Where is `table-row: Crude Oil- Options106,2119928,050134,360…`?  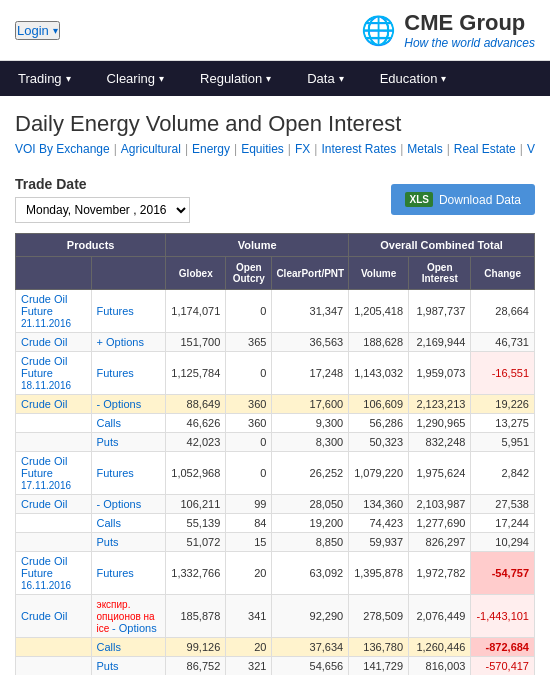
table-row: Crude Oil- Options106,2119928,050134,360… is located at coordinates (276, 504).